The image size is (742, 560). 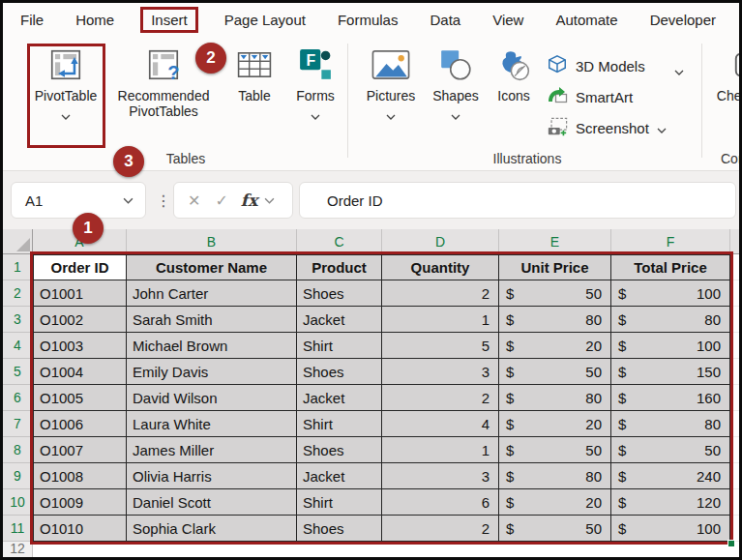 I want to click on row-header: 9, so click(x=17, y=476).